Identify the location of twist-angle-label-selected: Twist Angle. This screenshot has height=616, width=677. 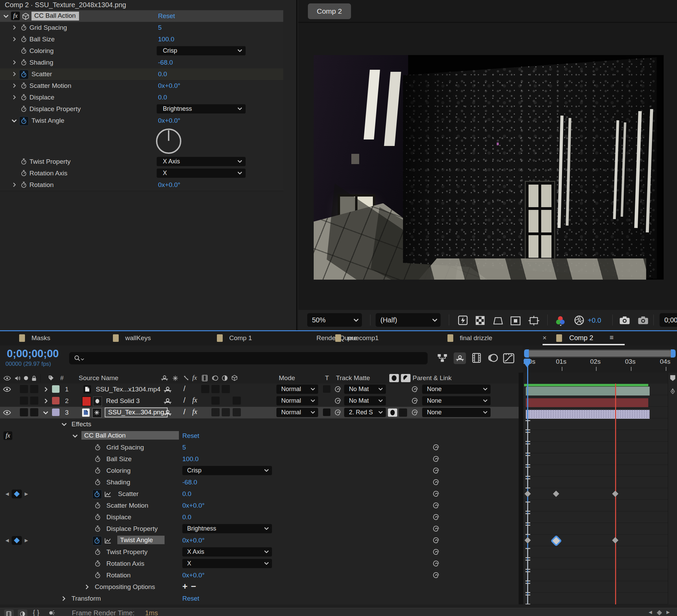
(141, 540).